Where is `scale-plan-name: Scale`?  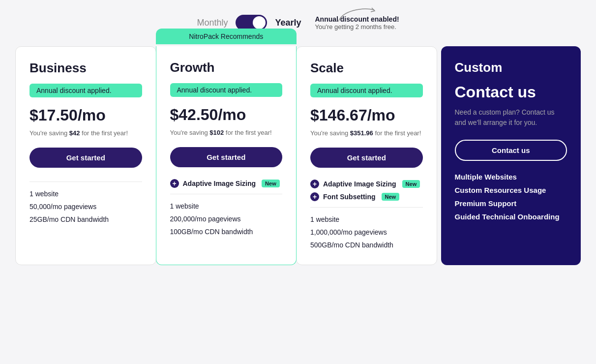 scale-plan-name: Scale is located at coordinates (367, 68).